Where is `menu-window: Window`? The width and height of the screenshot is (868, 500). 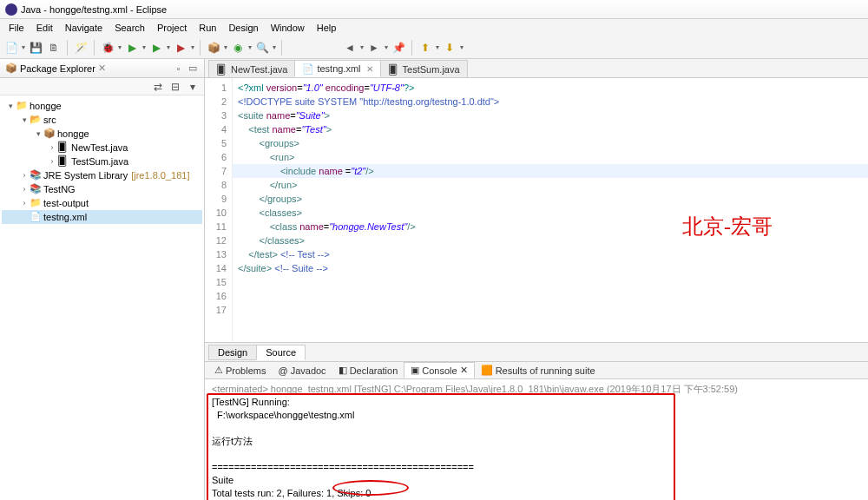
menu-window: Window is located at coordinates (288, 28).